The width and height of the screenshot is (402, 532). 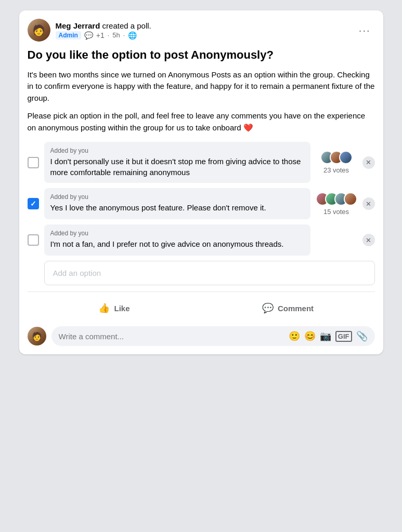 I want to click on vote-count-1: 23 votes, so click(x=336, y=170).